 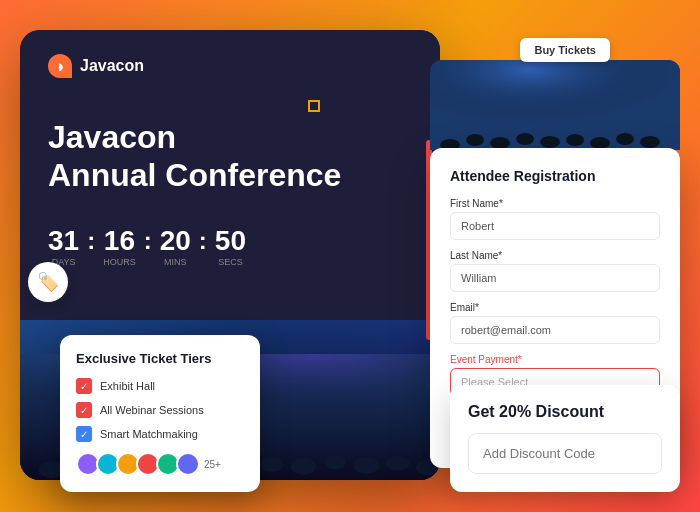 I want to click on avatar-row: 25+, so click(x=160, y=464).